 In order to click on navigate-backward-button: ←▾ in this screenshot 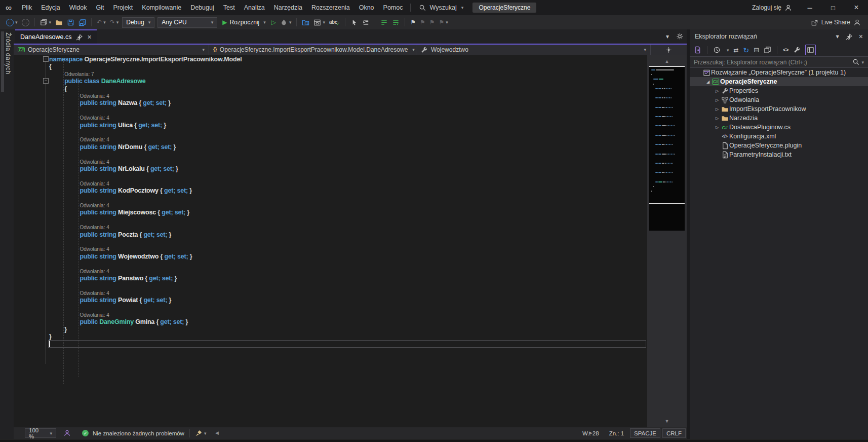, I will do `click(12, 22)`.